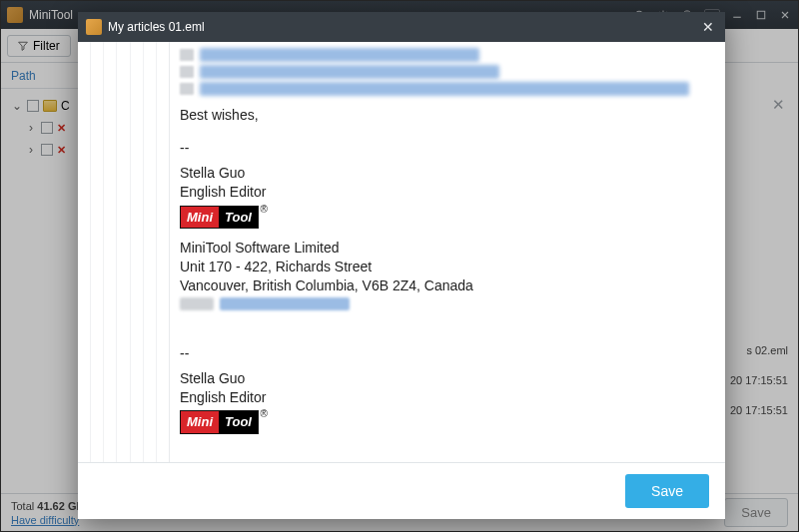 The image size is (799, 532). I want to click on dialog-icon, so click(94, 27).